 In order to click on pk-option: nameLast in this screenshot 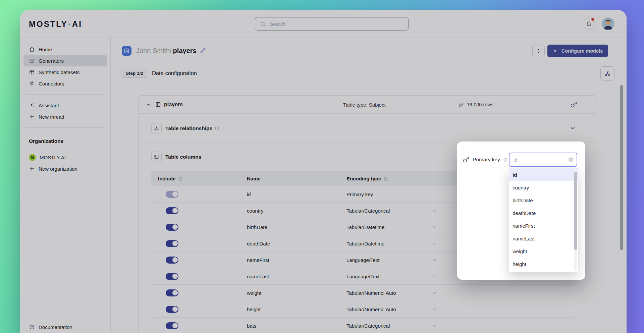, I will do `click(543, 238)`.